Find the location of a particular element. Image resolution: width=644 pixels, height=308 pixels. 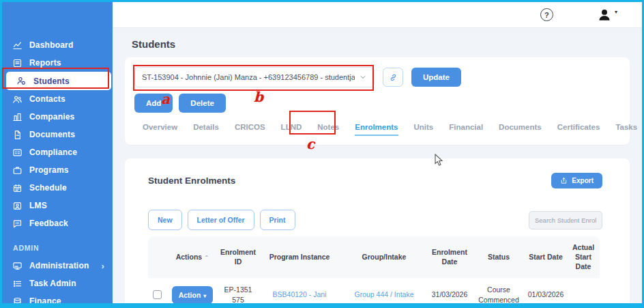

sidebar-item-label: Documents is located at coordinates (52, 135).